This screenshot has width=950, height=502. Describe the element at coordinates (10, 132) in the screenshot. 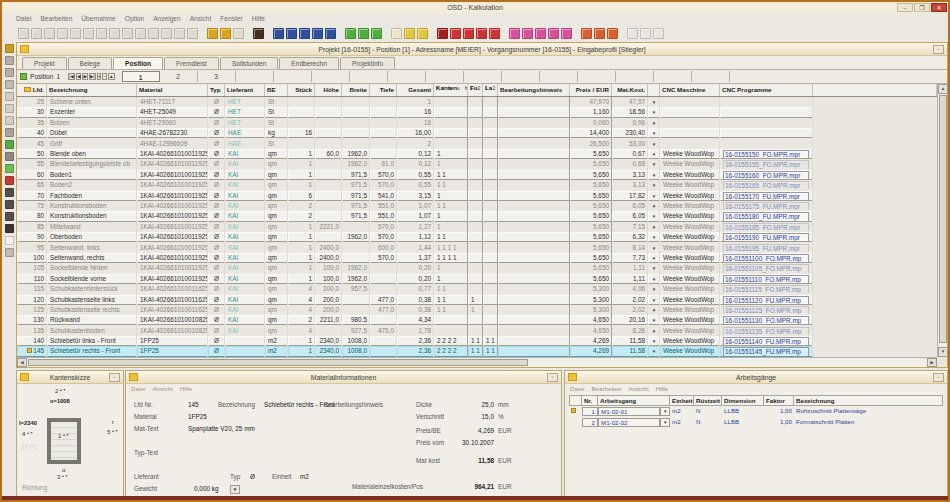

I see `arrow-icon` at that location.